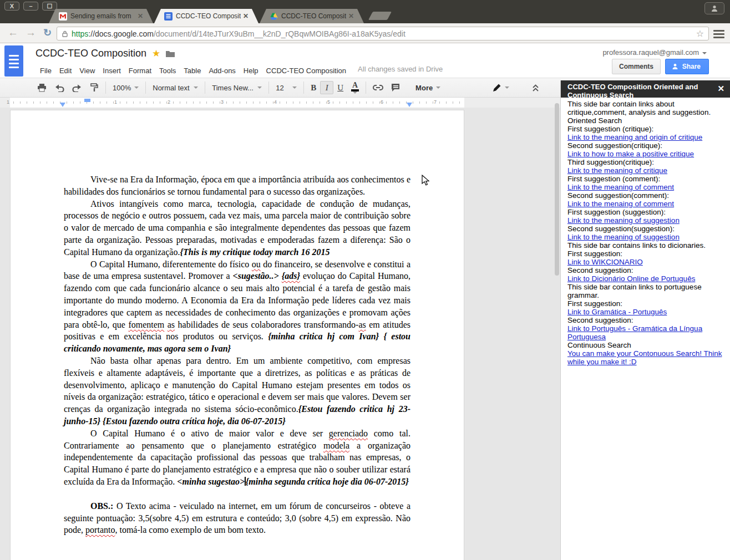 The height and width of the screenshot is (560, 730). I want to click on docs-logo-icon, so click(14, 61).